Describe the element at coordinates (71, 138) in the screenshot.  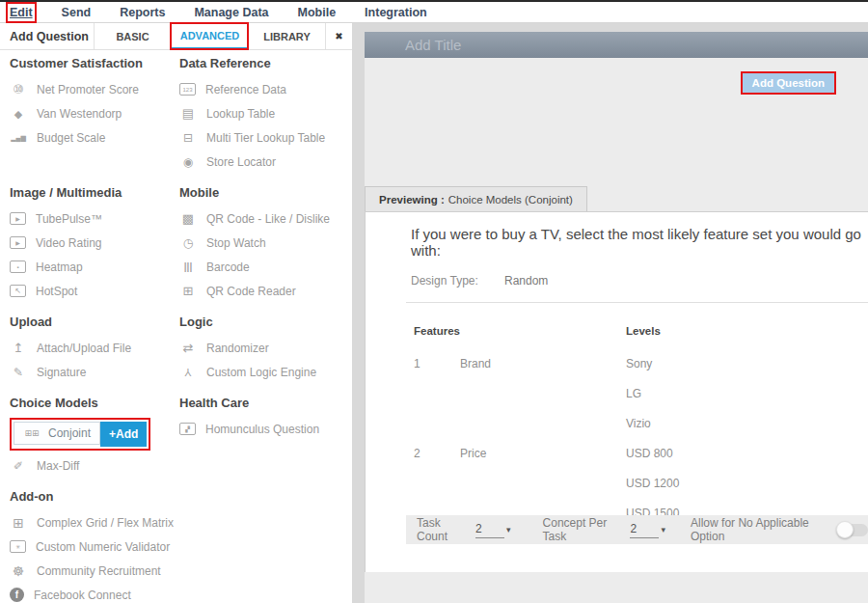
I see `menu-item-label: Budget Scale` at that location.